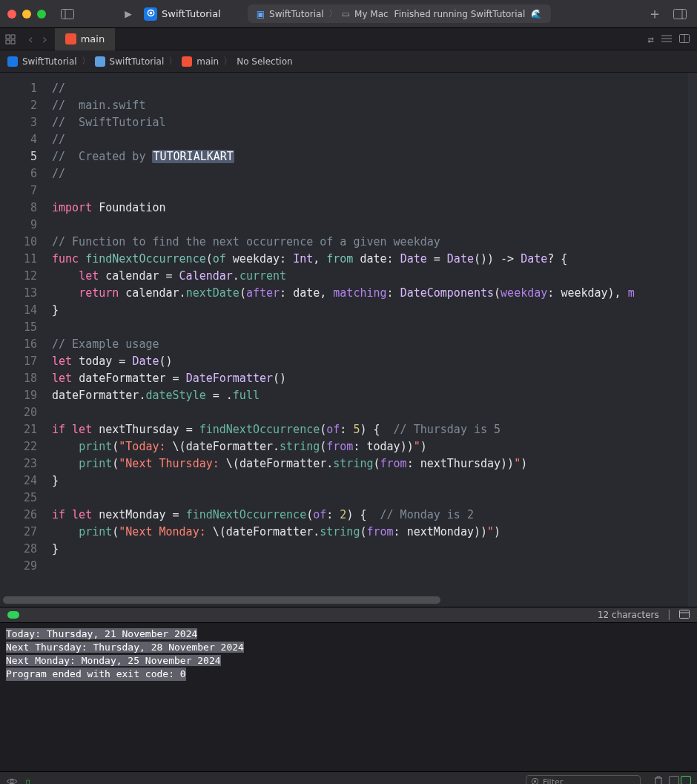 This screenshot has height=784, width=697. I want to click on jump-bar-item: No Selection, so click(264, 62).